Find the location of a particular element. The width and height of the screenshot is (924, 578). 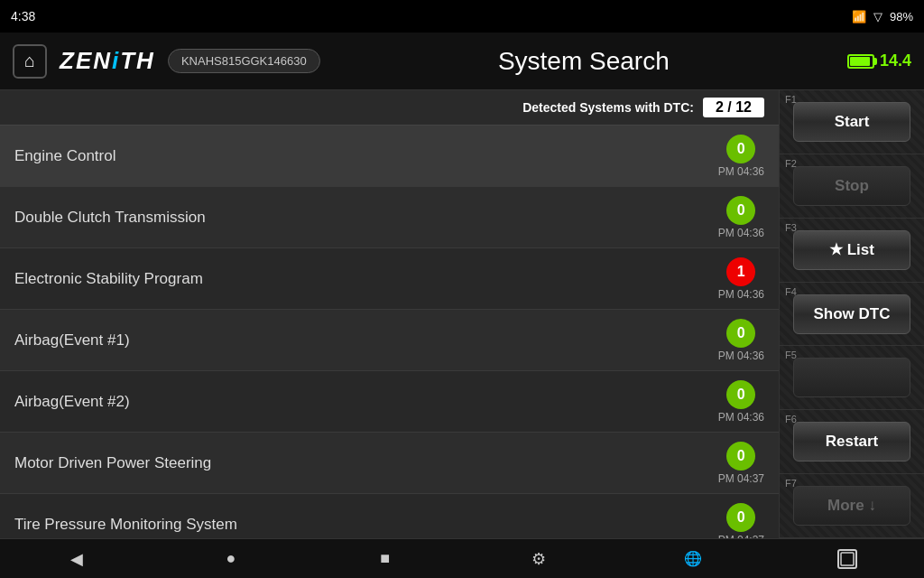

screenshot-nav-button is located at coordinates (847, 559).